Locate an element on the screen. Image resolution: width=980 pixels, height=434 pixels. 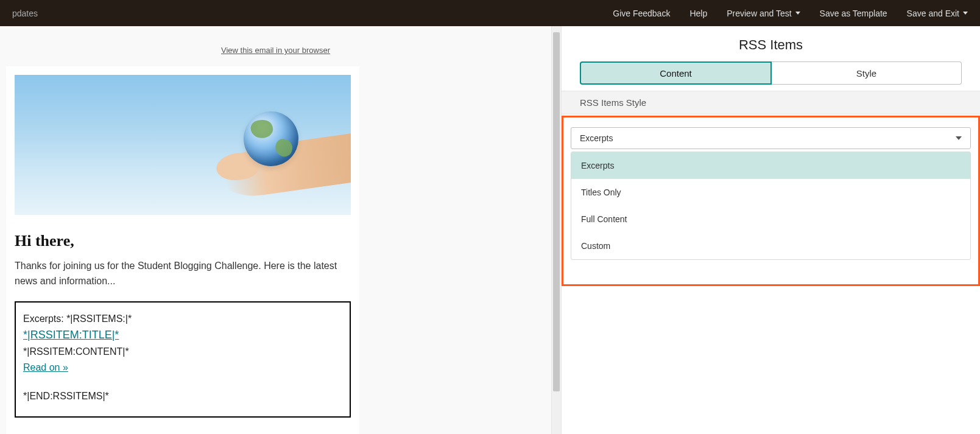
tab-style: Style is located at coordinates (867, 73).